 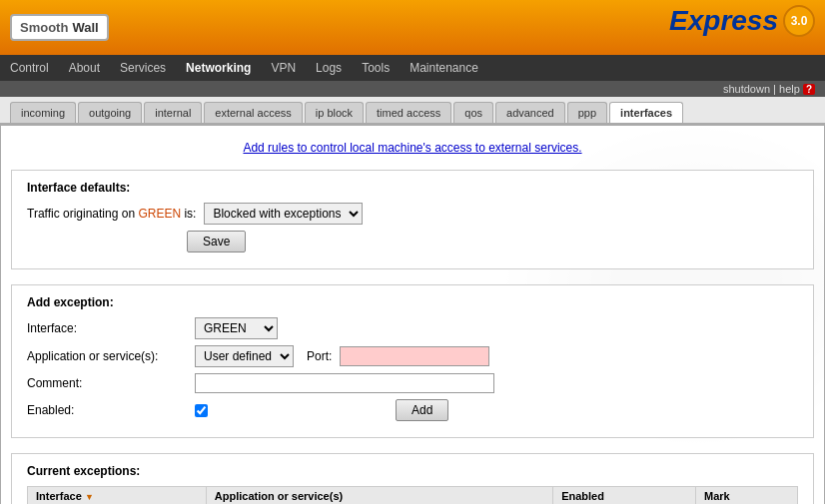 What do you see at coordinates (44, 28) in the screenshot?
I see `logo-smooth: Smooth` at bounding box center [44, 28].